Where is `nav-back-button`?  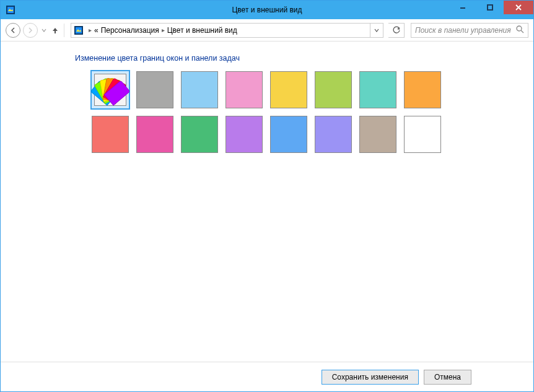 nav-back-button is located at coordinates (13, 30).